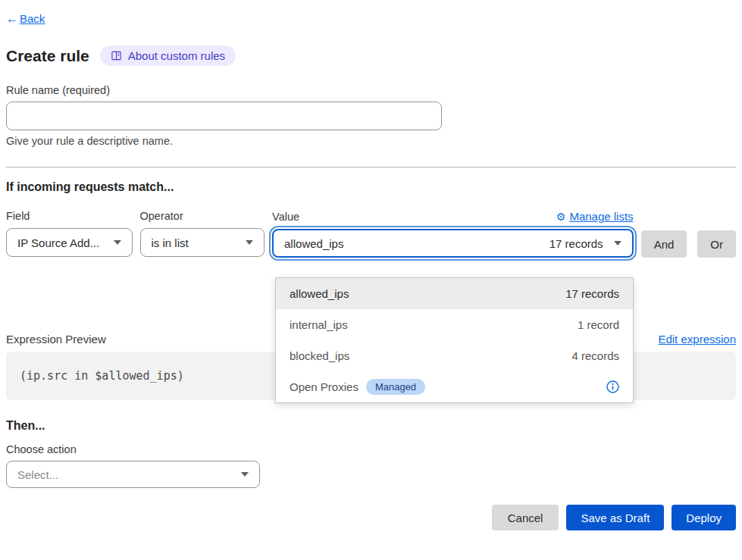  Describe the element at coordinates (168, 56) in the screenshot. I see `about-custom-rules-link: About custom rules` at that location.